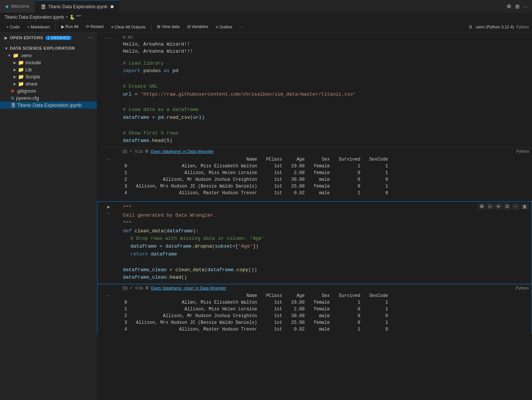 Image resolution: width=532 pixels, height=400 pixels. I want to click on variables-label: ⊟ Variables, so click(198, 27).